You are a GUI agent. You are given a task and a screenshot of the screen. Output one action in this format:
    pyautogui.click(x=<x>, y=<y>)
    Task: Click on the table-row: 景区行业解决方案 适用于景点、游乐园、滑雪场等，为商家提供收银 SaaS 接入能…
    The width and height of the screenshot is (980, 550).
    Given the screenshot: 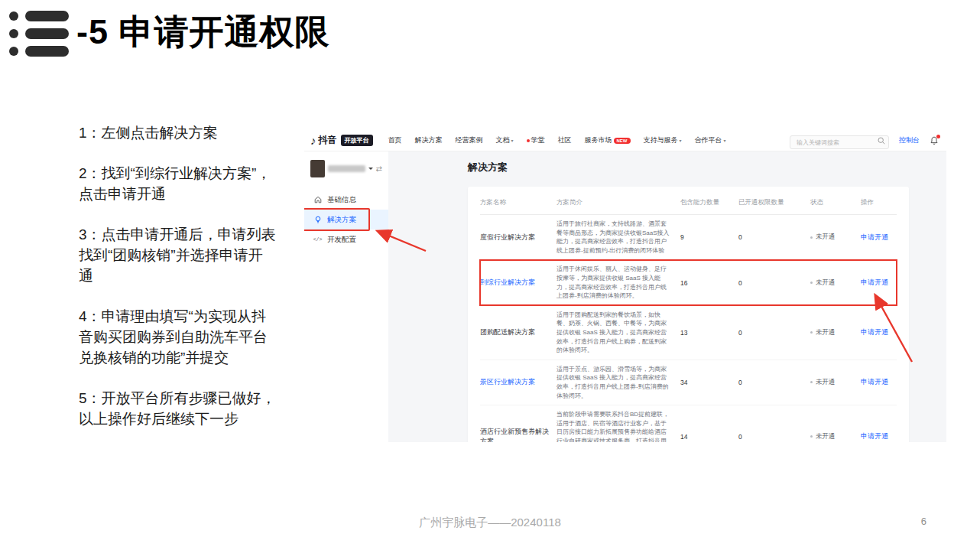 What is the action you would take?
    pyautogui.click(x=688, y=382)
    